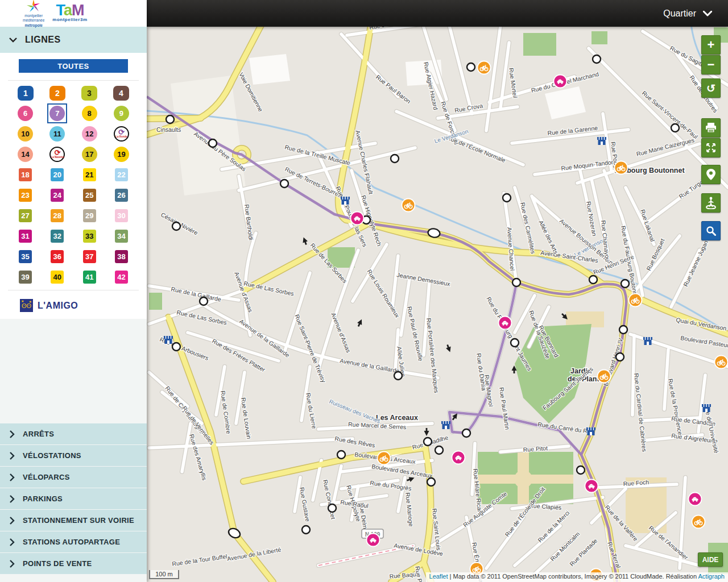 The image size is (728, 582). I want to click on pedestrian-button, so click(711, 203).